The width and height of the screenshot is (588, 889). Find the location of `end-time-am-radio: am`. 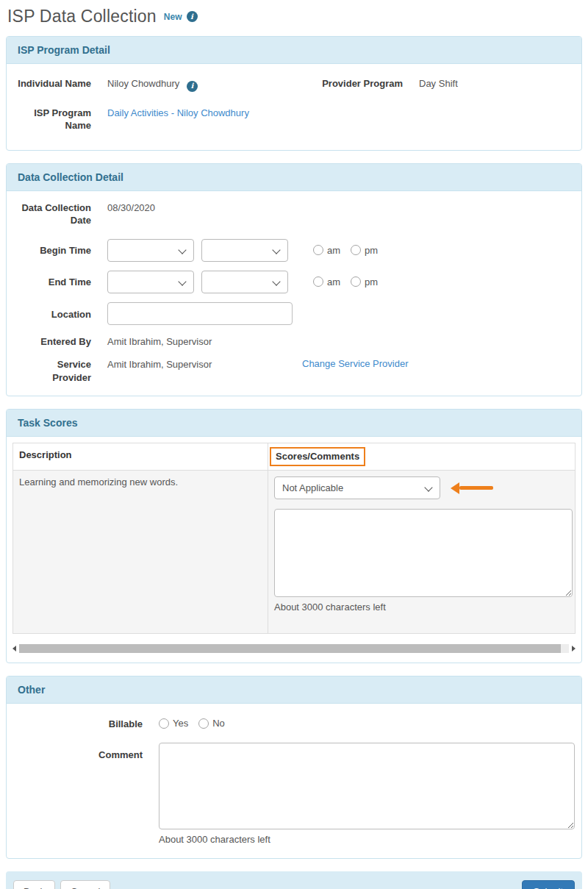

end-time-am-radio: am is located at coordinates (326, 282).